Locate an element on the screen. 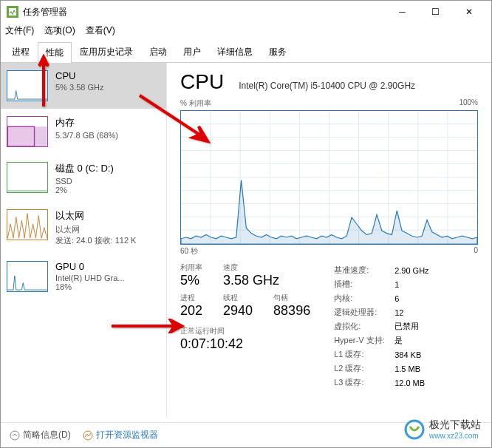  app-icon is located at coordinates (13, 12).